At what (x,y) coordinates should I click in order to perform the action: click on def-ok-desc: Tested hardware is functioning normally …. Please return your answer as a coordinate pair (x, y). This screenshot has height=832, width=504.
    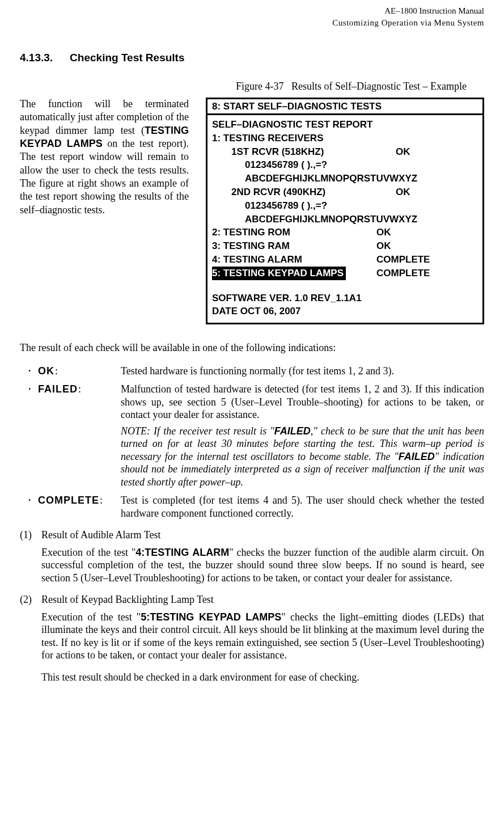
    Looking at the image, I should click on (303, 371).